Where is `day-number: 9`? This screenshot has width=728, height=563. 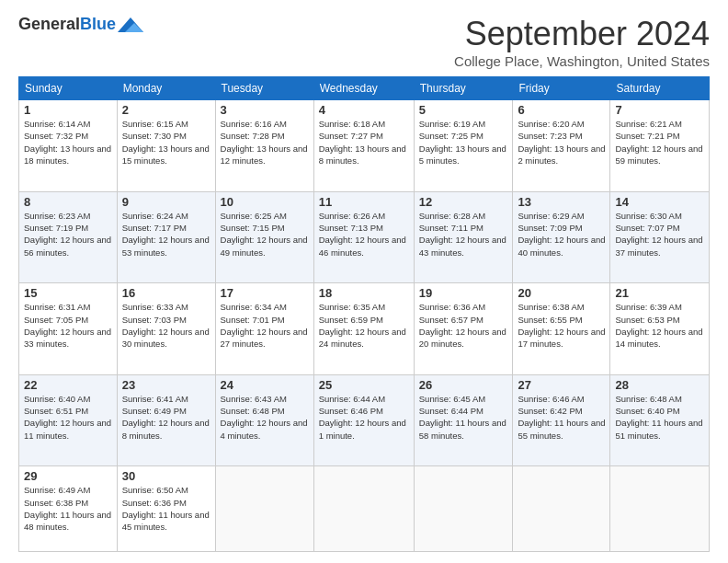
day-number: 9 is located at coordinates (166, 202).